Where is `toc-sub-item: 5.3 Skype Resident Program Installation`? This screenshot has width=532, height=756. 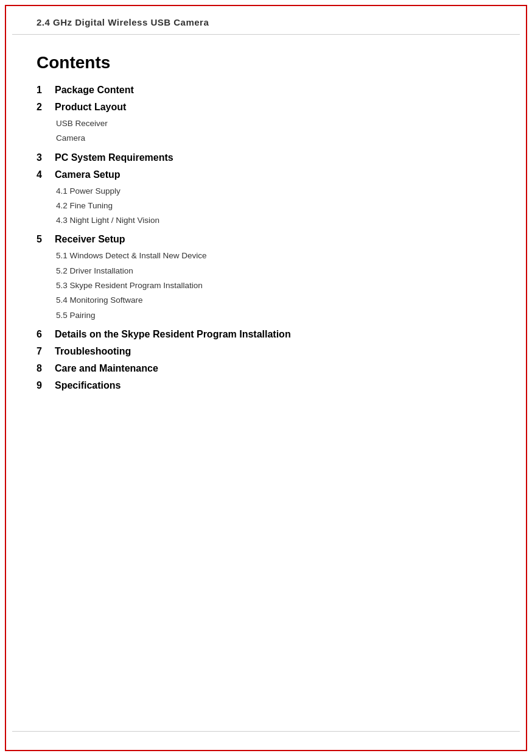
toc-sub-item: 5.3 Skype Resident Program Installation is located at coordinates (276, 286).